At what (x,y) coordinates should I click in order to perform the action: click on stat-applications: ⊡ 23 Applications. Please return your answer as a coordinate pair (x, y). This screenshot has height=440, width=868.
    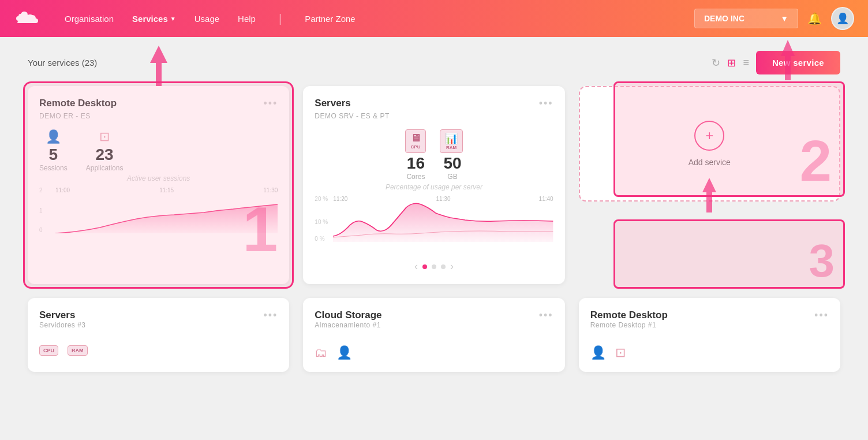
    Looking at the image, I should click on (105, 151).